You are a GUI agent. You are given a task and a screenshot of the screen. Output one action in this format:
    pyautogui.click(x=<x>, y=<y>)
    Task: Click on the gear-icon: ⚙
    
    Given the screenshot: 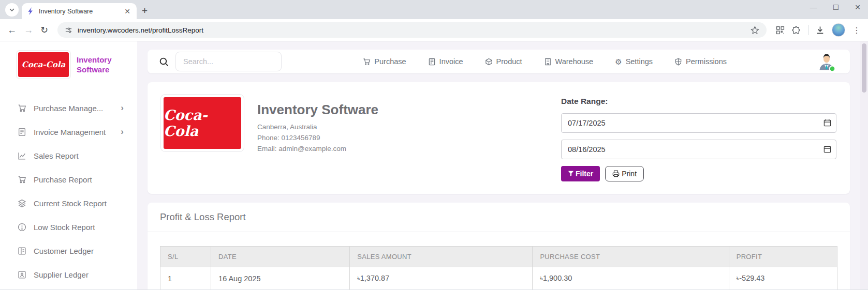 What is the action you would take?
    pyautogui.click(x=618, y=62)
    